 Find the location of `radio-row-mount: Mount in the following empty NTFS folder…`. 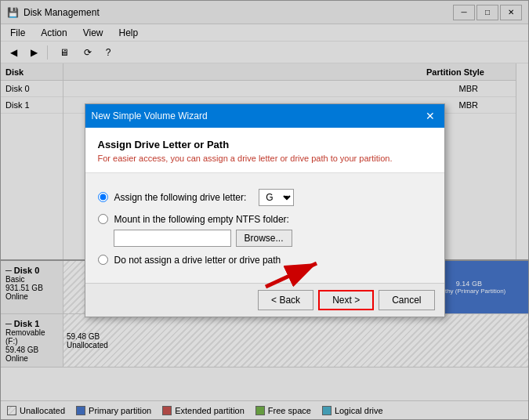

radio-row-mount: Mount in the following empty NTFS folder… is located at coordinates (265, 230).